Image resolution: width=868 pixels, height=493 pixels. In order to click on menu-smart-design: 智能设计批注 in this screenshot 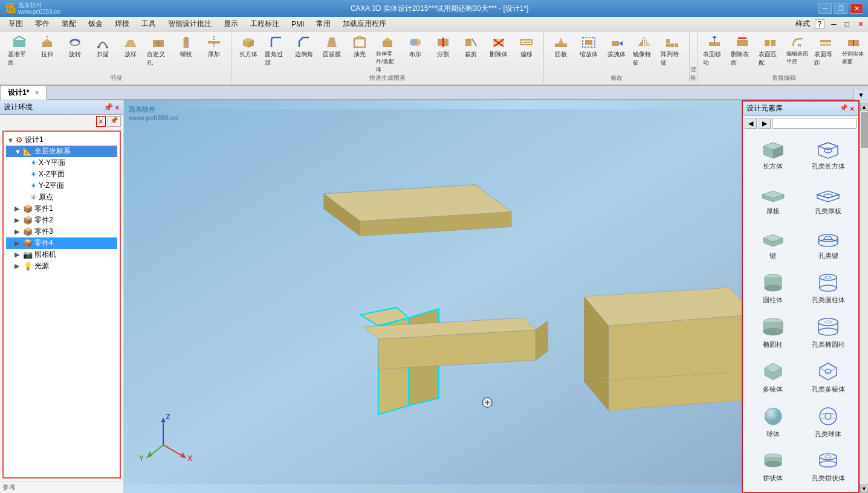, I will do `click(190, 24)`.